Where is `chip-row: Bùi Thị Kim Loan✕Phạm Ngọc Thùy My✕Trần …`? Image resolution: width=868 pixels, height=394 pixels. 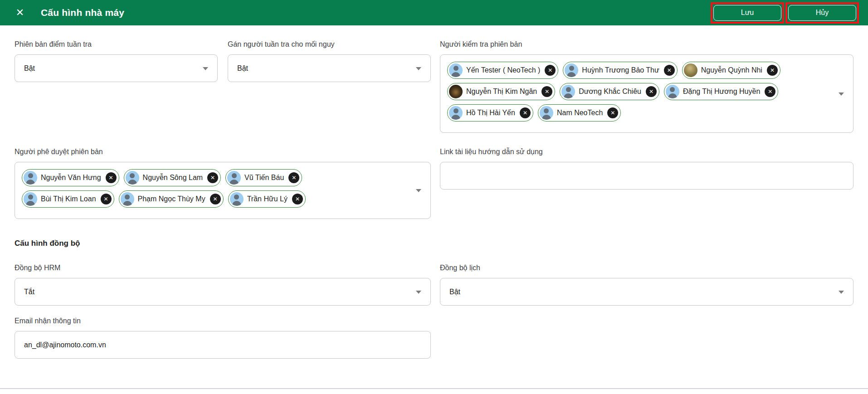 chip-row: Bùi Thị Kim Loan✕Phạm Ngọc Thùy My✕Trần … is located at coordinates (212, 199).